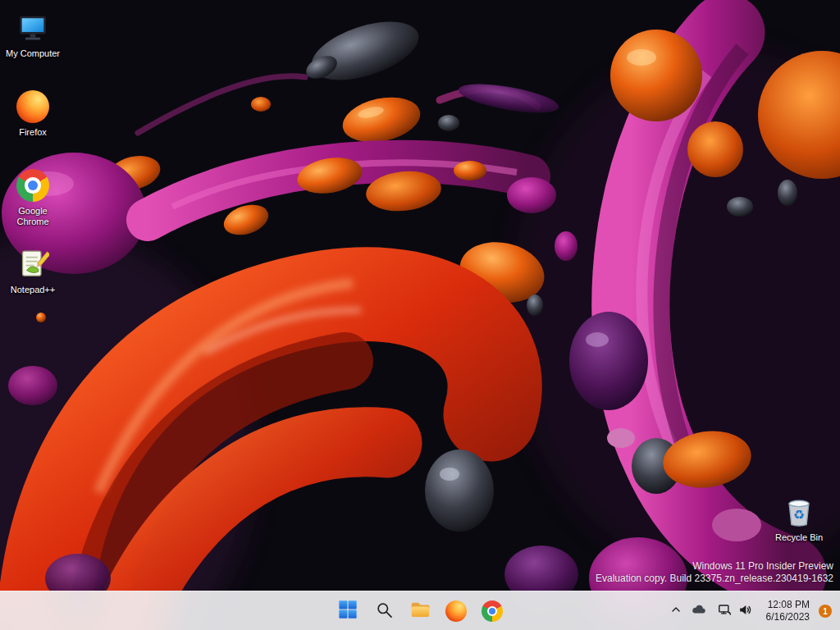  Describe the element at coordinates (420, 611) in the screenshot. I see `taskbar-center-icons` at that location.